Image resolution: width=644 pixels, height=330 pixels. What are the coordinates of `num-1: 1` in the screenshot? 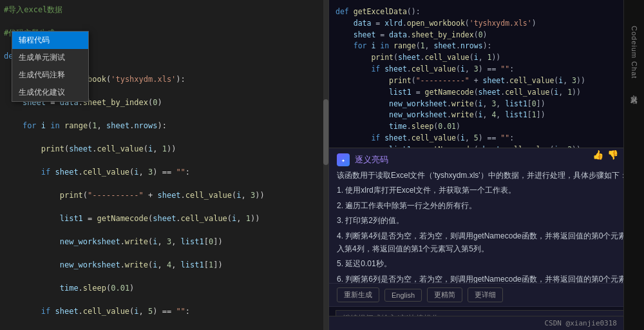 It's located at (94, 126).